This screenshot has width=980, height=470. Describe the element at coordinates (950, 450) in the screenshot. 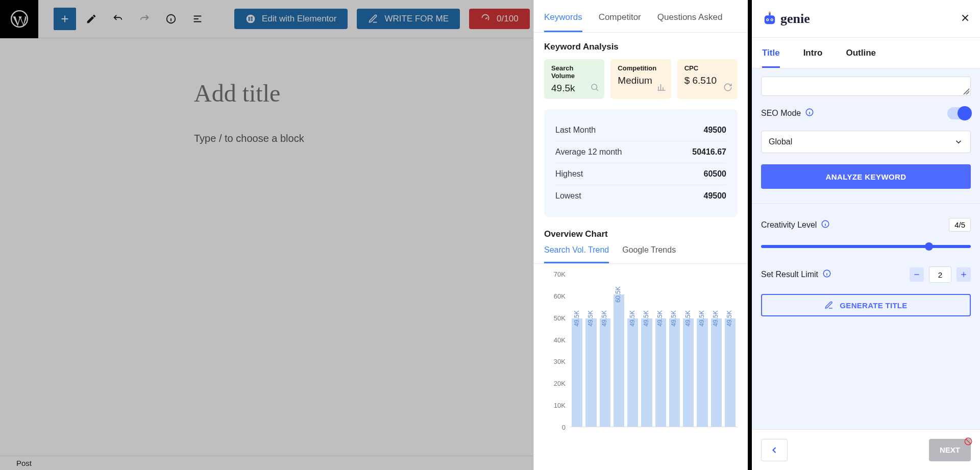

I see `next-label: NEXT` at that location.